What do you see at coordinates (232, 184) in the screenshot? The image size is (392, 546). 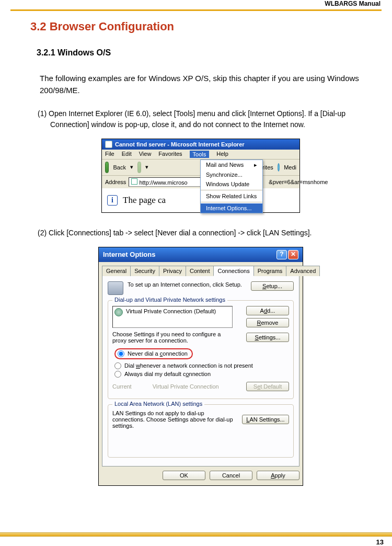 I see `dd-windows-update: Windows Update` at bounding box center [232, 184].